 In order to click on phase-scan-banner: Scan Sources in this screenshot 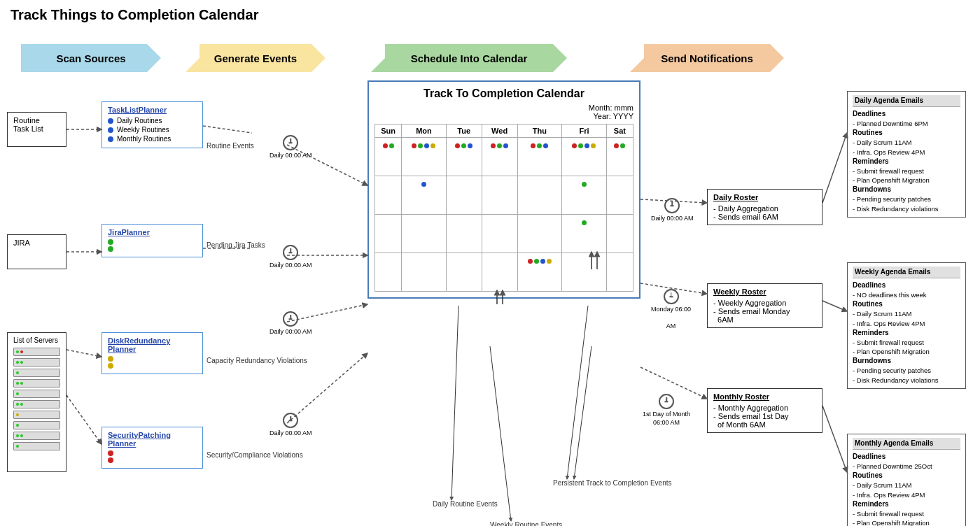, I will do `click(91, 58)`.